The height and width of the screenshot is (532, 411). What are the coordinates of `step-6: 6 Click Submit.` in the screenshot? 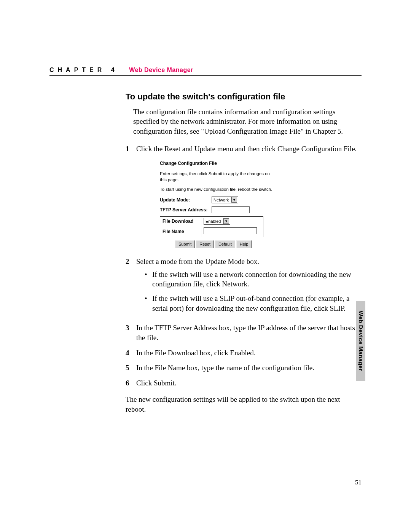 It's located at (242, 383).